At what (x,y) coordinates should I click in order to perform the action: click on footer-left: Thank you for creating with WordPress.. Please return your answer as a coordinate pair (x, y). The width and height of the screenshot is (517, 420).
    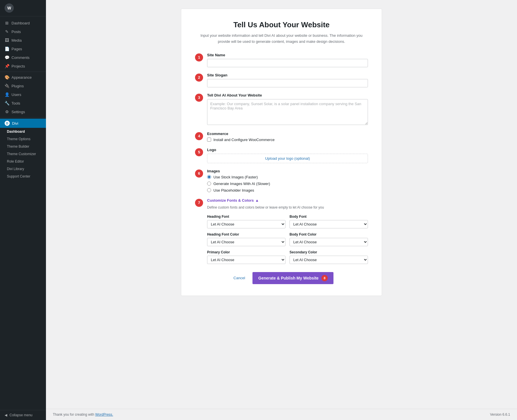
    Looking at the image, I should click on (83, 415).